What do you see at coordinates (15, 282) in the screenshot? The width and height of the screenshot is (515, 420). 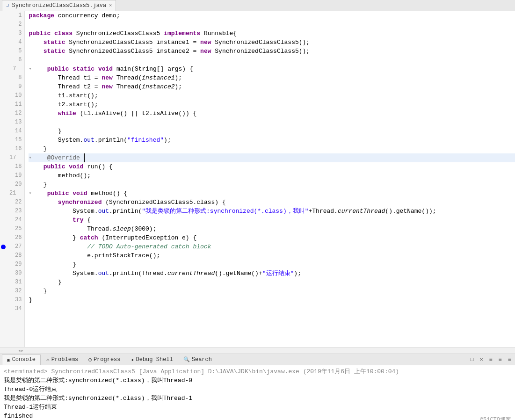 I see `line-number-31: 31` at bounding box center [15, 282].